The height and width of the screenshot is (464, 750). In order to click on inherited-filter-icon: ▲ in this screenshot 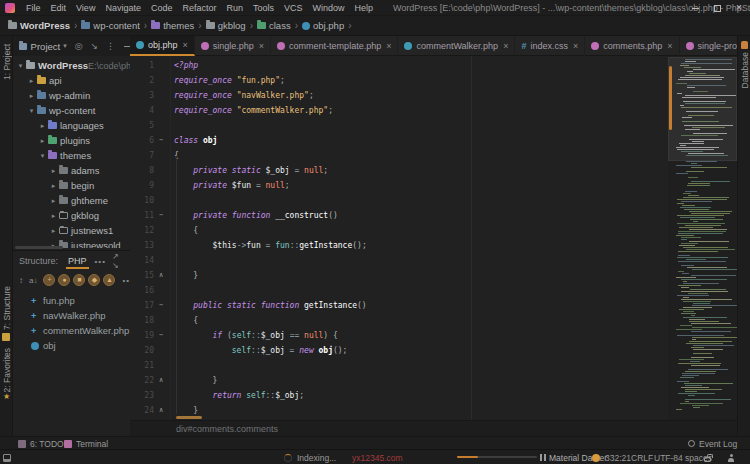, I will do `click(109, 280)`.